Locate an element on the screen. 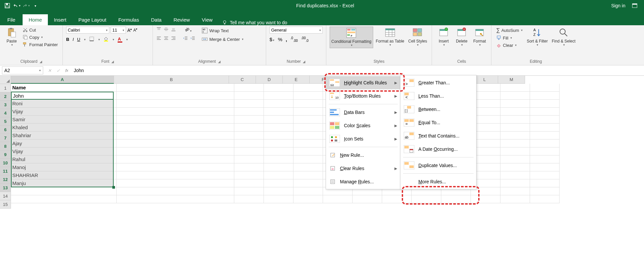 This screenshot has height=278, width=644. delete-cells-button: ×Delete▾ is located at coordinates (462, 37).